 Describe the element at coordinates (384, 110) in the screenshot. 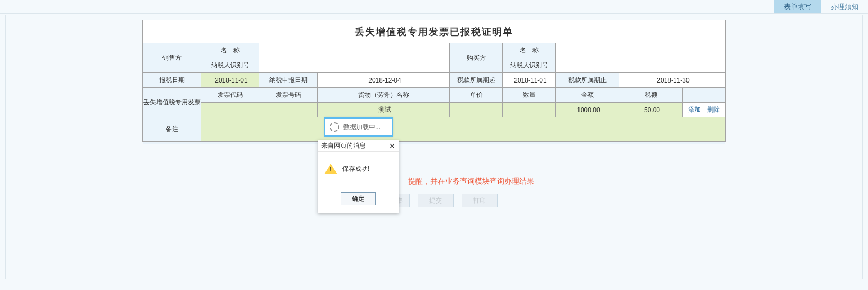

I see `row-goods: 测试` at that location.